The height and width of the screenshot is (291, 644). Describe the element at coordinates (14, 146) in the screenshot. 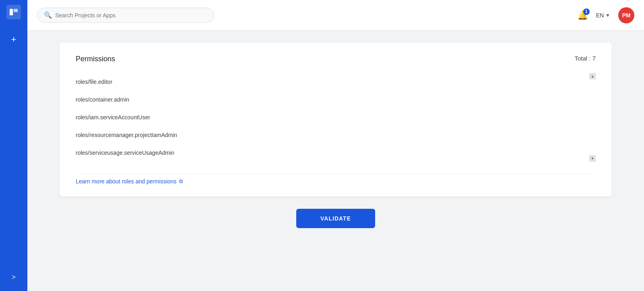

I see `sidebar: + >` at that location.